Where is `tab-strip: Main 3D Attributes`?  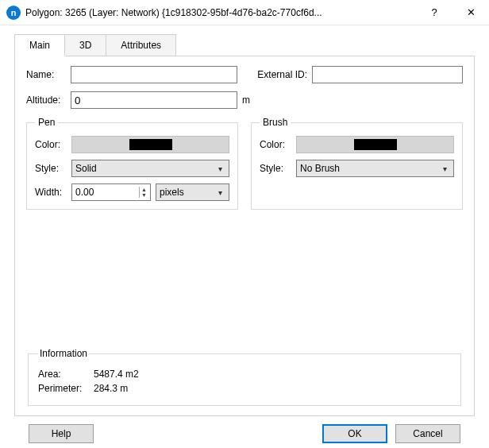
tab-strip: Main 3D Attributes is located at coordinates (244, 44).